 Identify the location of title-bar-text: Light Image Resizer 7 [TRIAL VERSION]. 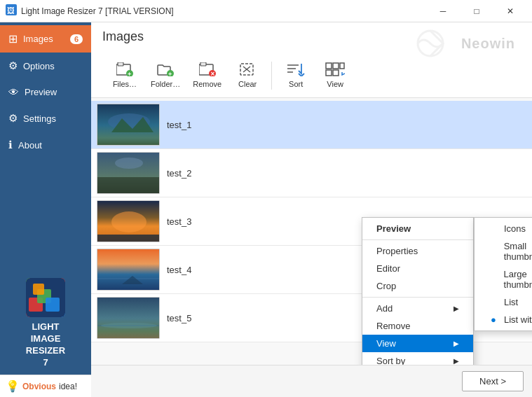
(224, 11).